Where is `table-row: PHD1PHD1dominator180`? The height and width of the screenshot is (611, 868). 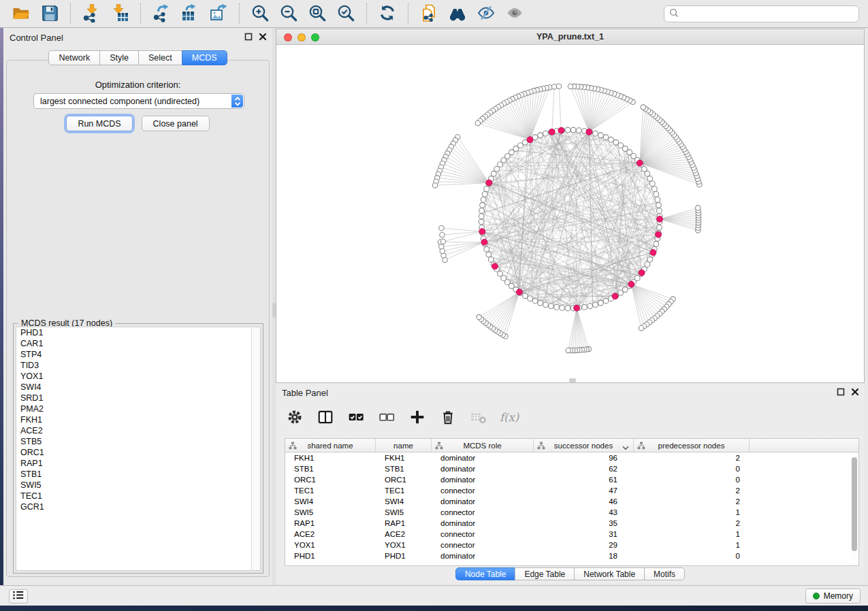
table-row: PHD1PHD1dominator180 is located at coordinates (572, 556).